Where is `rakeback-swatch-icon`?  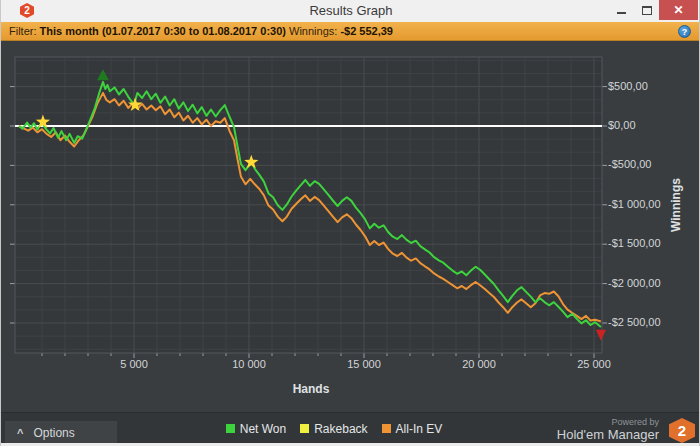 rakeback-swatch-icon is located at coordinates (304, 428).